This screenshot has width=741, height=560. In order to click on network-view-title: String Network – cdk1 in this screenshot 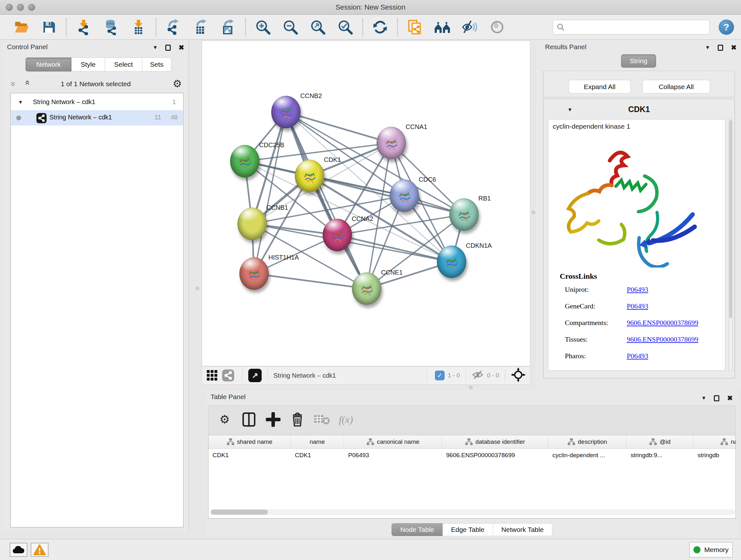, I will do `click(305, 376)`.